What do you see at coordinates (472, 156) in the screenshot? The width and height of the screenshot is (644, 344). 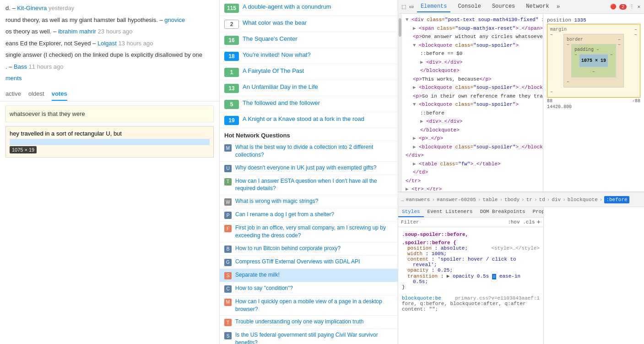 I see `dom-line-16: </div>` at bounding box center [472, 156].